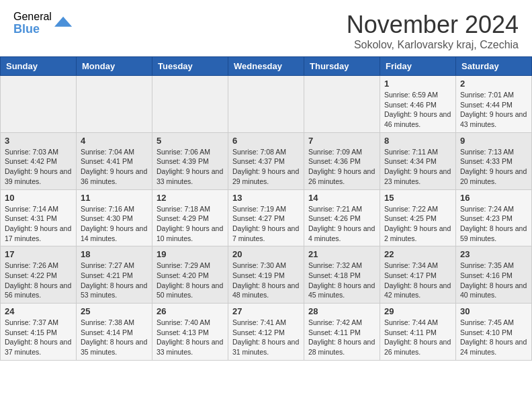 Image resolution: width=532 pixels, height=411 pixels. What do you see at coordinates (418, 83) in the screenshot?
I see `day-number: 1` at bounding box center [418, 83].